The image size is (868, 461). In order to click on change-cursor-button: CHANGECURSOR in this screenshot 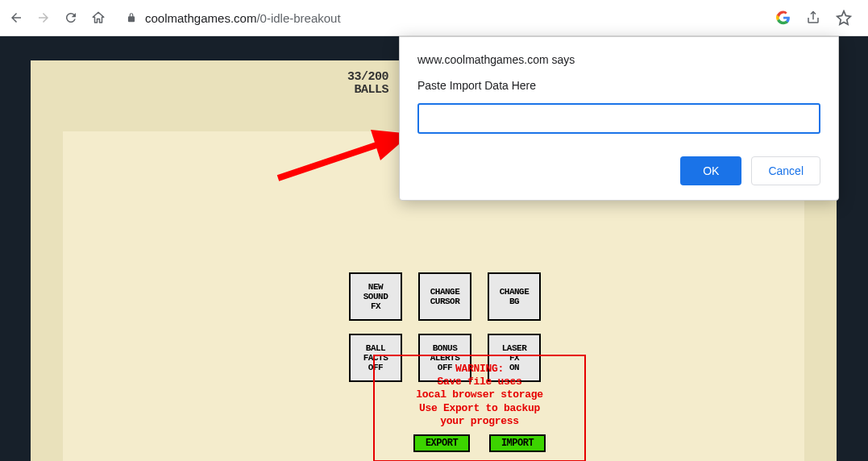, I will do `click(445, 297)`.